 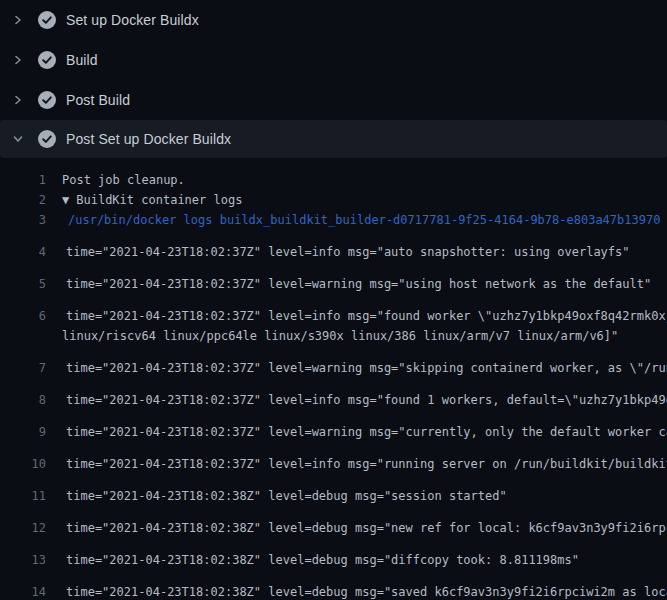 I want to click on command-text: /usr/bin/docker logs buildx_buildkit_bui…, so click(x=353, y=220).